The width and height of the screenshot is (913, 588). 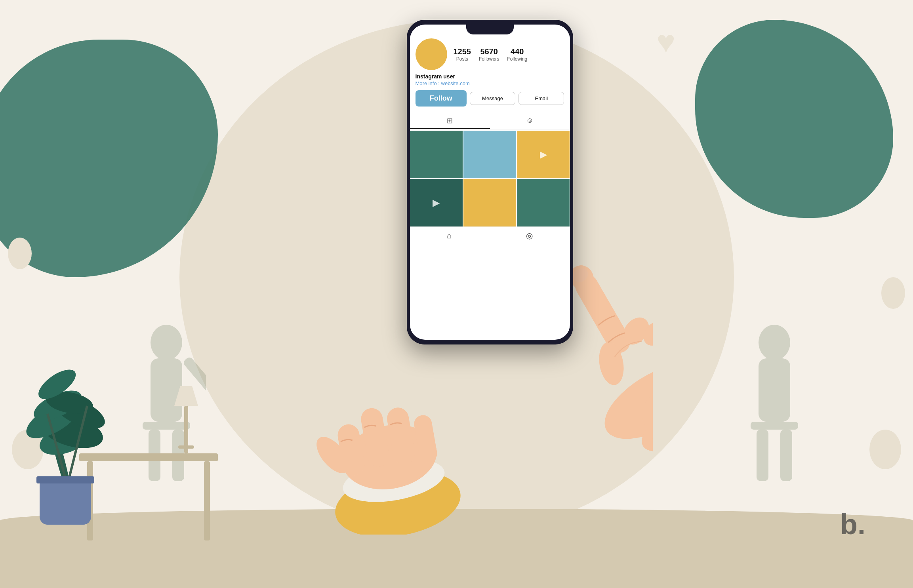 What do you see at coordinates (530, 121) in the screenshot?
I see `tab-tag-icon: ☺` at bounding box center [530, 121].